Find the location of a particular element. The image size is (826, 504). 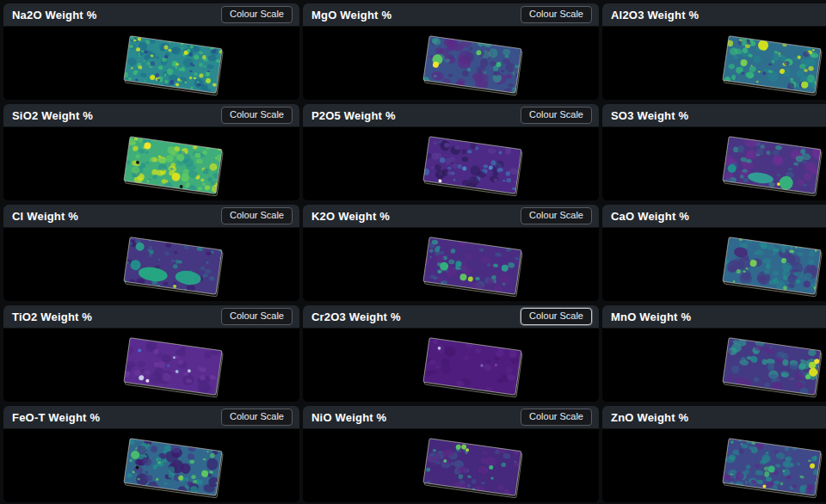

panel-title: CaO Weight % is located at coordinates (650, 217).